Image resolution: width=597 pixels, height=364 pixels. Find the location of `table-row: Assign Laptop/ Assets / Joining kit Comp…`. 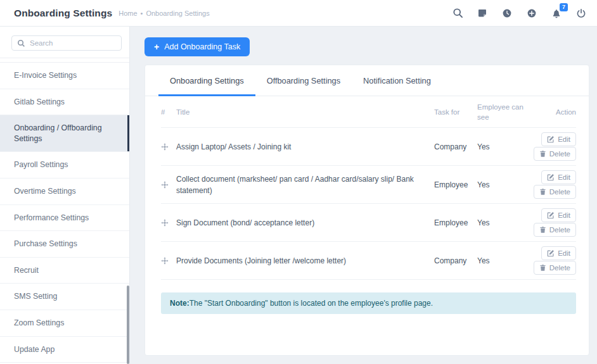

table-row: Assign Laptop/ Assets / Joining kit Comp… is located at coordinates (369, 147).